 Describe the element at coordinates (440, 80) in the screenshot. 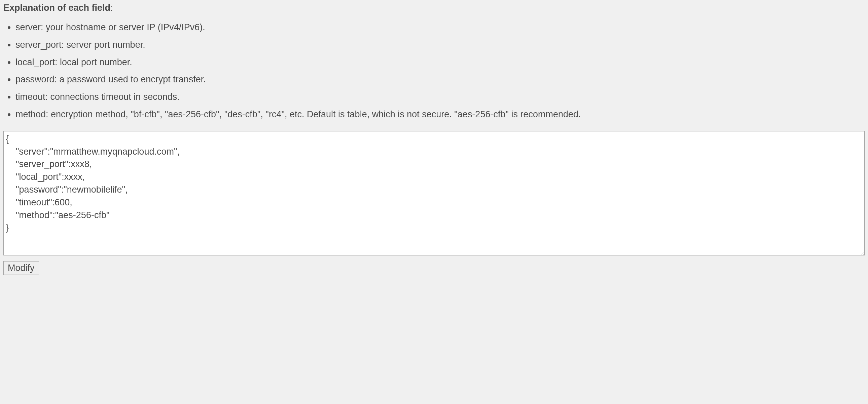

I see `list-item: password: a password used to encrypt tra…` at that location.